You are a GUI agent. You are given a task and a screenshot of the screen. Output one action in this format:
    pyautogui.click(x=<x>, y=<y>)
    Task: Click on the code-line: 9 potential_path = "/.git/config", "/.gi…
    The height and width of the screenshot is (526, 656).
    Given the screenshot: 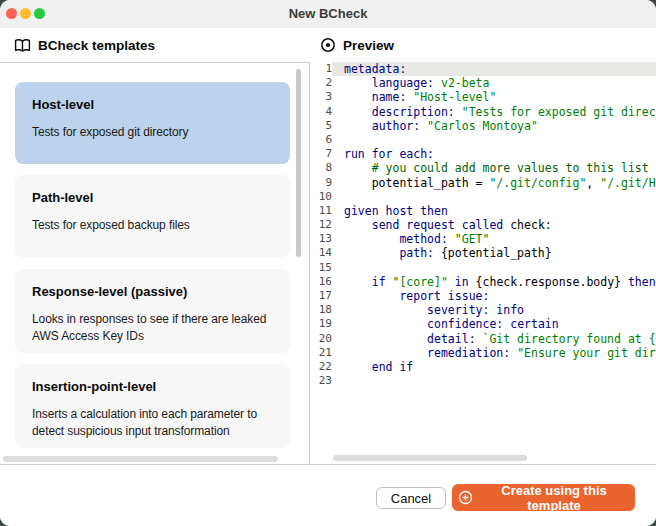 What is the action you would take?
    pyautogui.click(x=483, y=183)
    